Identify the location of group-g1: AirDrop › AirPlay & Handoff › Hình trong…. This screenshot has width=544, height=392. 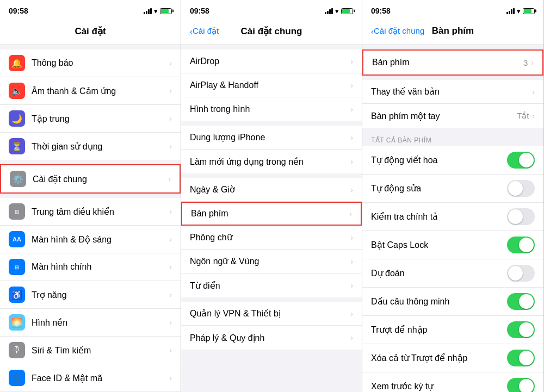
(271, 85).